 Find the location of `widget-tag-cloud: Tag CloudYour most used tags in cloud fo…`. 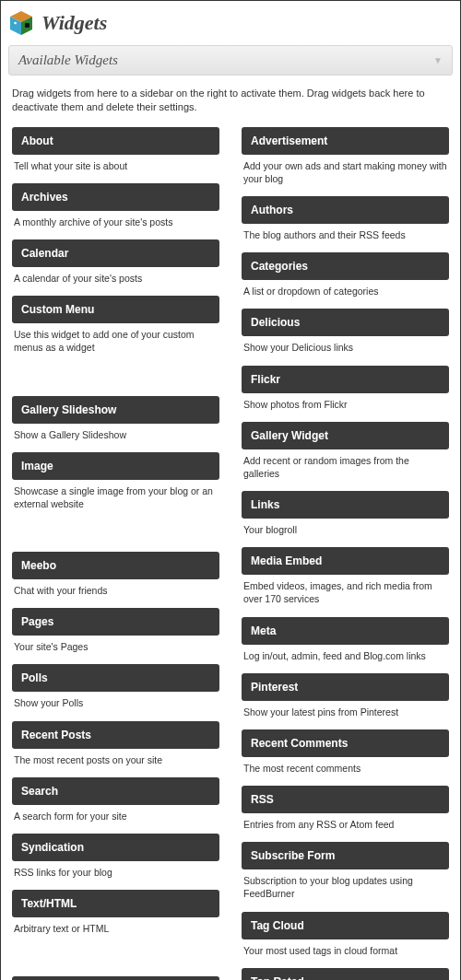

widget-tag-cloud: Tag CloudYour most used tags in cloud fo… is located at coordinates (345, 936).